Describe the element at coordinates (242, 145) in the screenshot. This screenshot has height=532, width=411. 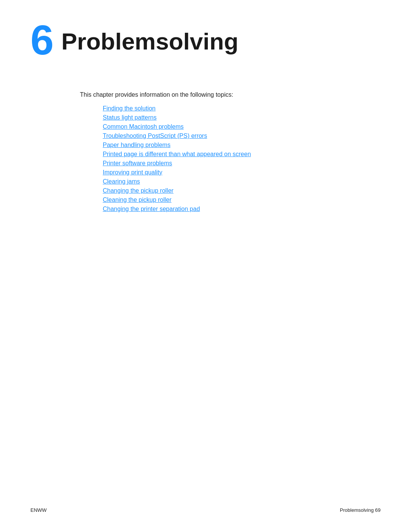
I see `toc-item: Paper handling problems` at that location.